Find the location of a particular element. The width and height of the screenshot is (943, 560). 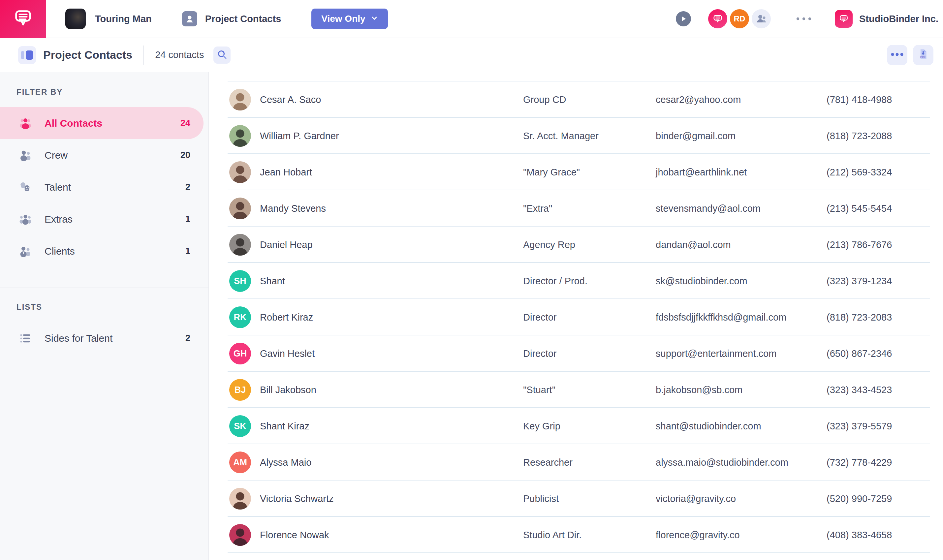

contact-name: William P. Gardner is located at coordinates (300, 136).